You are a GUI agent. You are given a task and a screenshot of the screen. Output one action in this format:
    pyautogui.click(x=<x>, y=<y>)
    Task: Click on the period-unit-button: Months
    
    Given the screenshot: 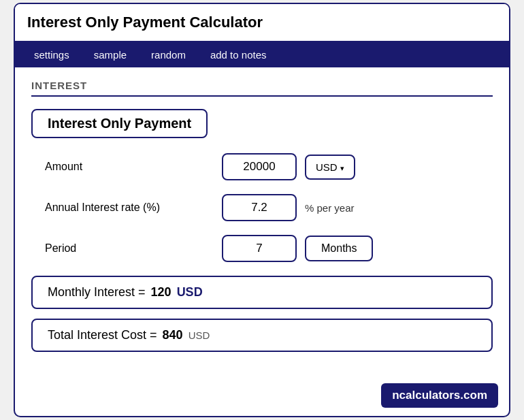 What is the action you would take?
    pyautogui.click(x=339, y=248)
    